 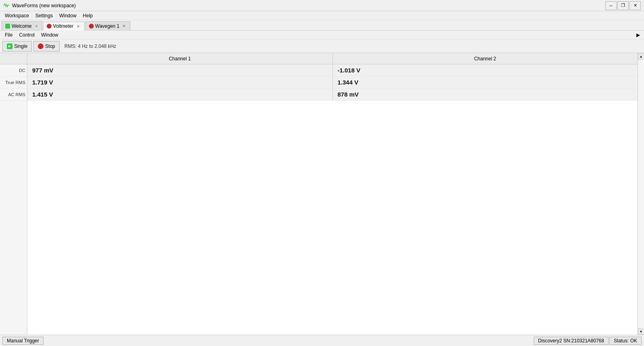 I want to click on menubar: Workspace Settings Window Help, so click(x=322, y=16).